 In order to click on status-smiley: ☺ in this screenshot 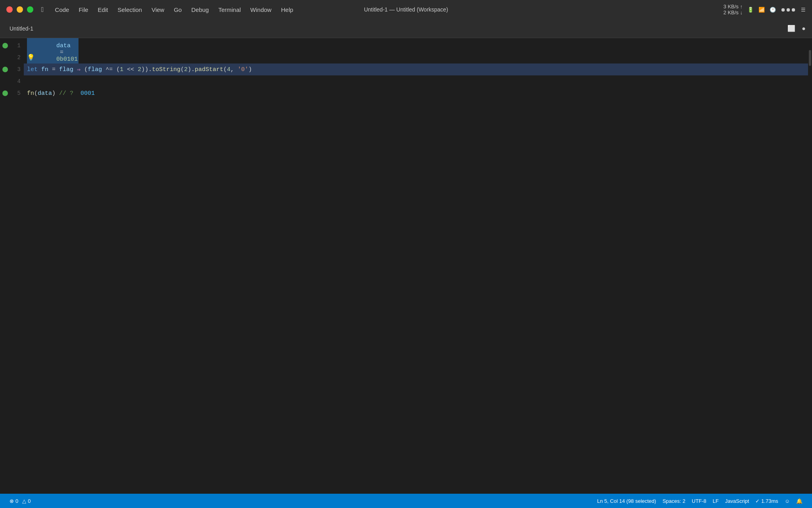, I will do `click(787, 501)`.